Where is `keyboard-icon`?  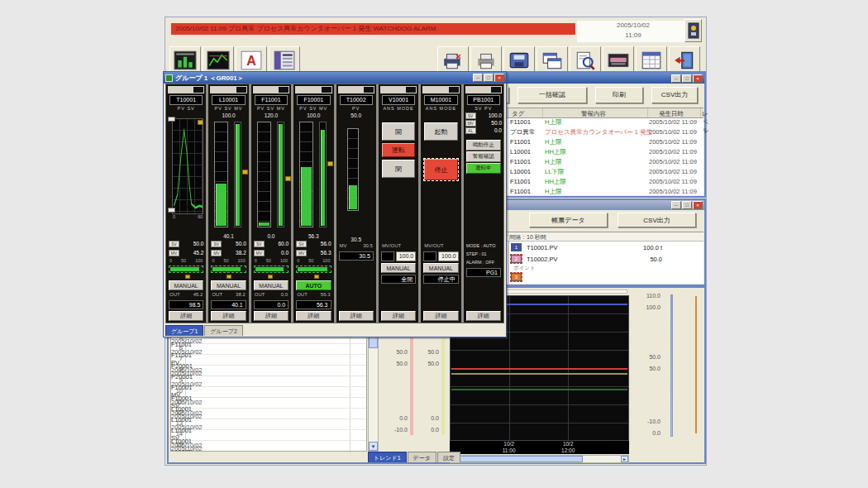
keyboard-icon is located at coordinates (618, 60).